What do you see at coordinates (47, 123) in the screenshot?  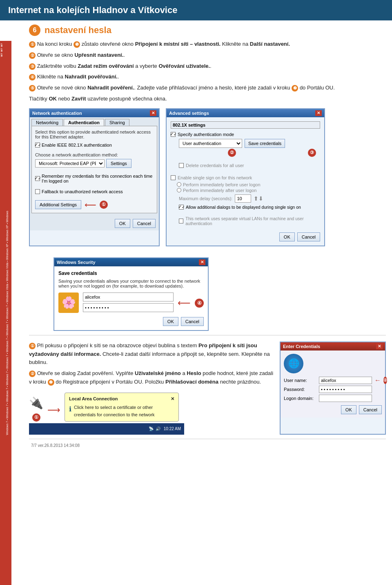 I see `tab-networking: Networking` at bounding box center [47, 123].